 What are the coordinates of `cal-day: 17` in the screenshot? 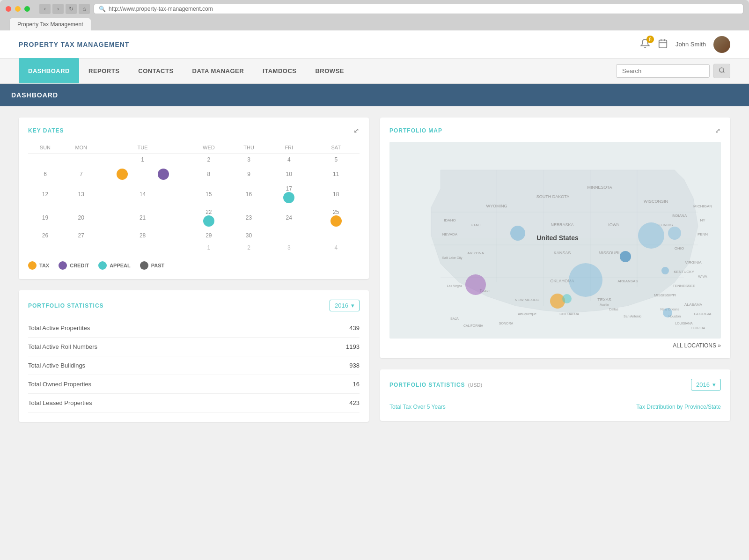 It's located at (289, 194).